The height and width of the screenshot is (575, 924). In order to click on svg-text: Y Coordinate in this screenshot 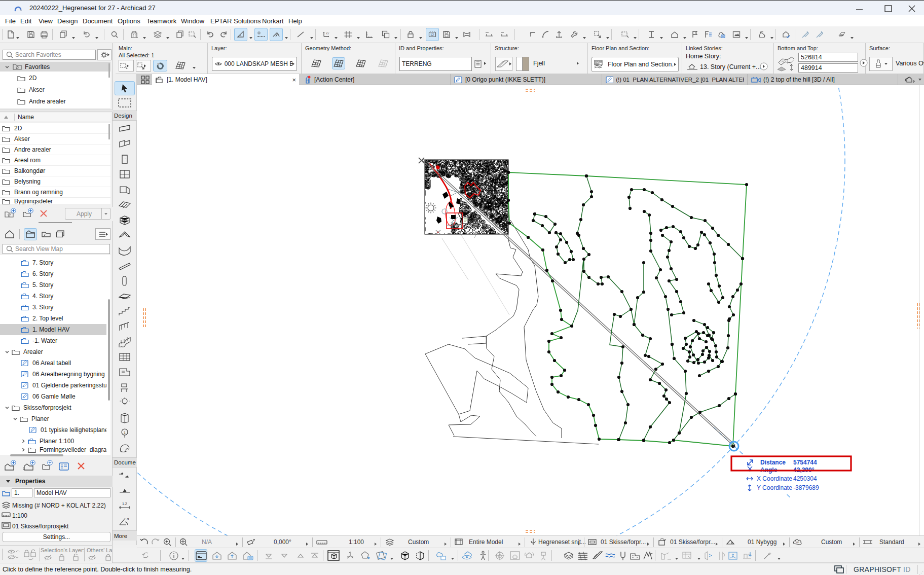, I will do `click(774, 488)`.